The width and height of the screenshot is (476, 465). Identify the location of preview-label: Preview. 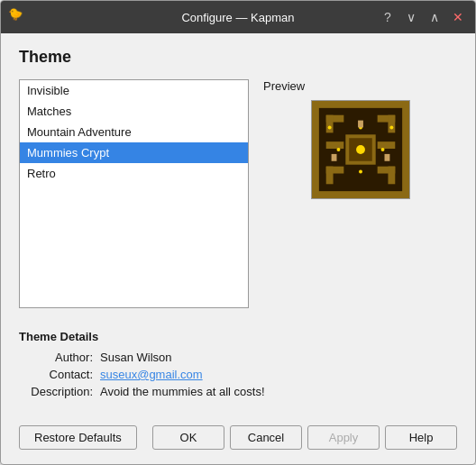
(284, 87).